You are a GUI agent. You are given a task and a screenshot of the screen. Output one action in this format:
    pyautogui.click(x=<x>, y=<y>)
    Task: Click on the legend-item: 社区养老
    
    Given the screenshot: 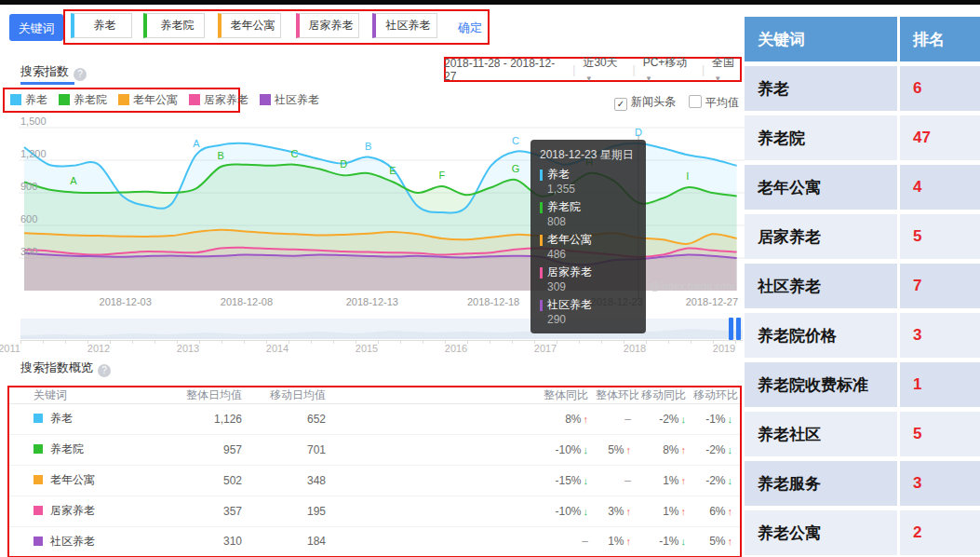 What is the action you would take?
    pyautogui.click(x=289, y=101)
    